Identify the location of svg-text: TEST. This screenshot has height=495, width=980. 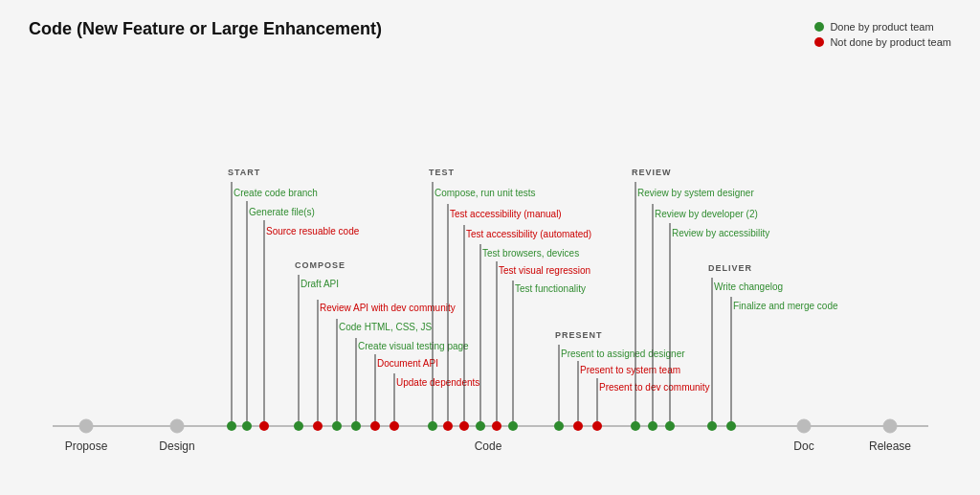
(442, 172).